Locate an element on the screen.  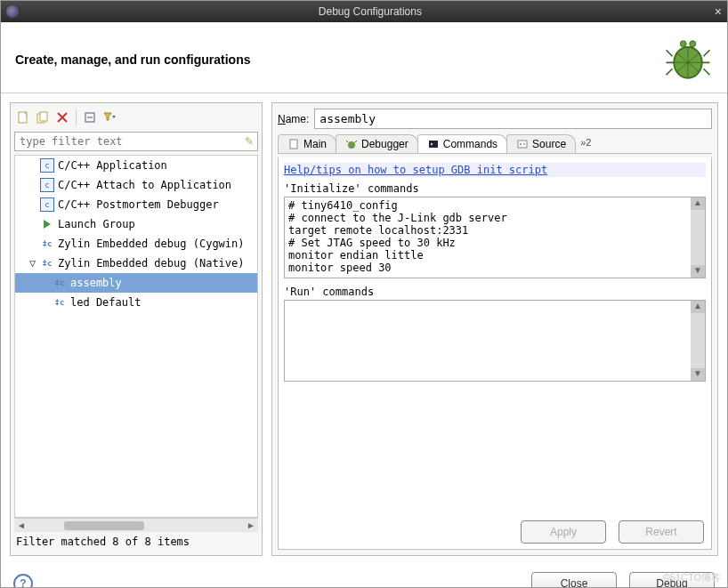
apply-button: Apply is located at coordinates (563, 532).